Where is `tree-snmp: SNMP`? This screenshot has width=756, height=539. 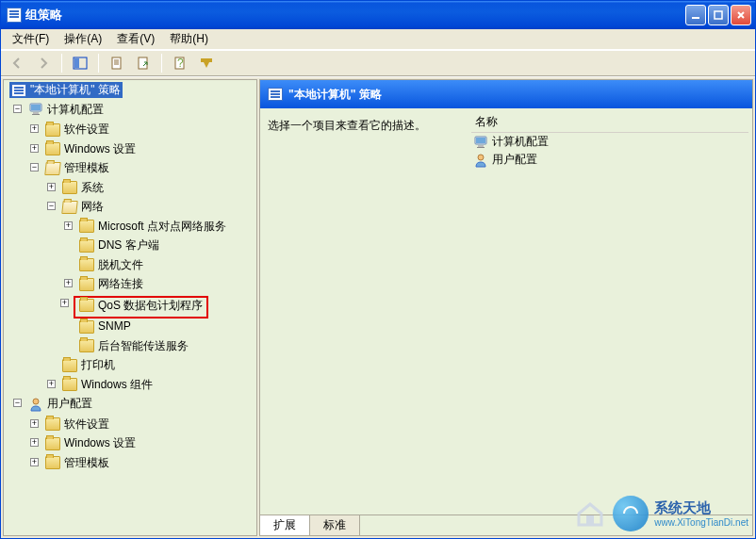
tree-snmp: SNMP is located at coordinates (106, 326).